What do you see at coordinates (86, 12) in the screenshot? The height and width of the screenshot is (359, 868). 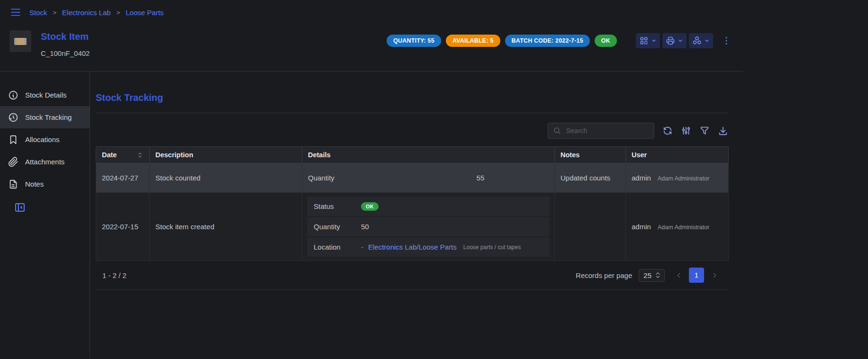 I see `breadcrumb-link-electronics-lab: Electronics Lab` at bounding box center [86, 12].